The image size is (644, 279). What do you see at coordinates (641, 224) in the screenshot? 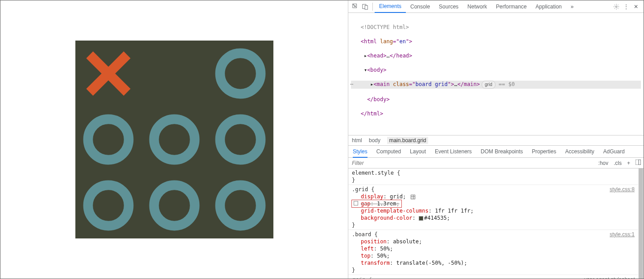
I see `scrollbar-vertical` at bounding box center [641, 224].